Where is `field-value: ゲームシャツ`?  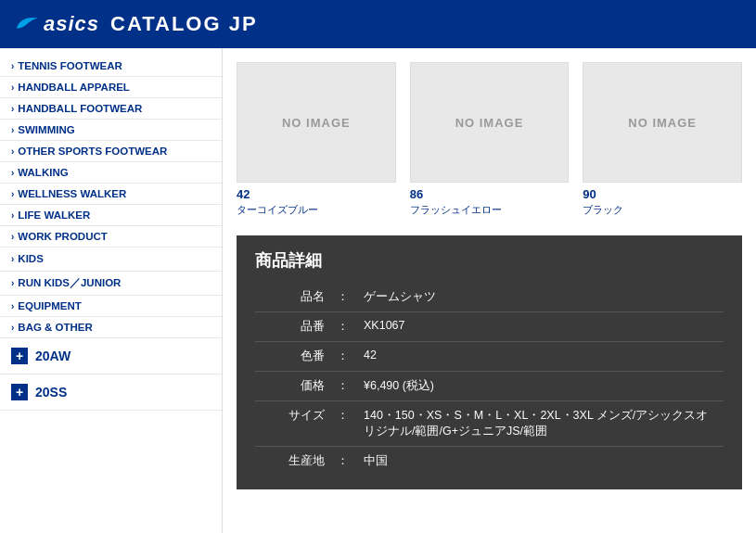 field-value: ゲームシャツ is located at coordinates (540, 298).